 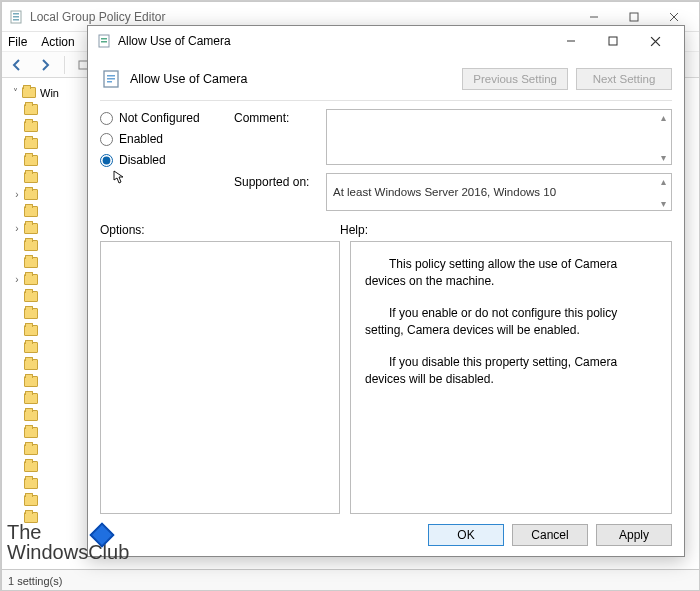 I want to click on options-label: Options:, so click(x=220, y=230).